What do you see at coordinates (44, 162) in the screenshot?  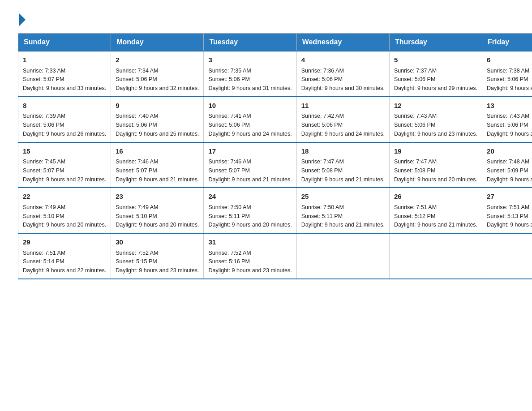 I see `sunrise-info: Sunrise: 7:45 AM` at bounding box center [44, 162].